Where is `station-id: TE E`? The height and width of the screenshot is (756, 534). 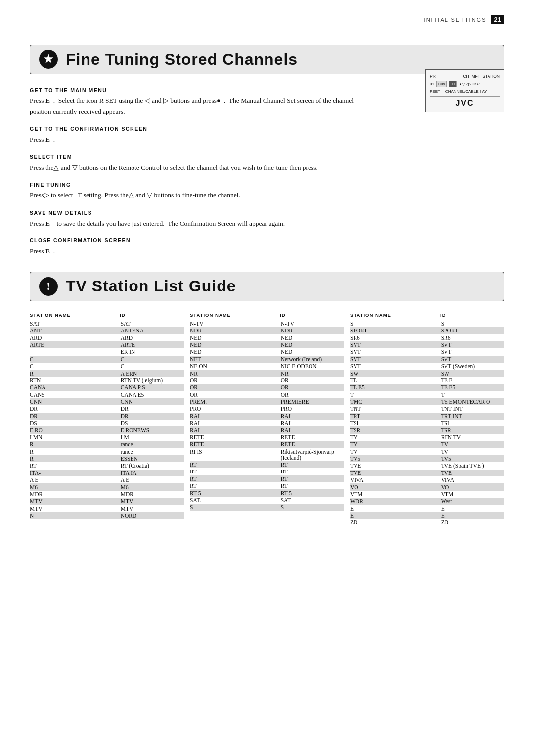 station-id: TE E is located at coordinates (473, 380).